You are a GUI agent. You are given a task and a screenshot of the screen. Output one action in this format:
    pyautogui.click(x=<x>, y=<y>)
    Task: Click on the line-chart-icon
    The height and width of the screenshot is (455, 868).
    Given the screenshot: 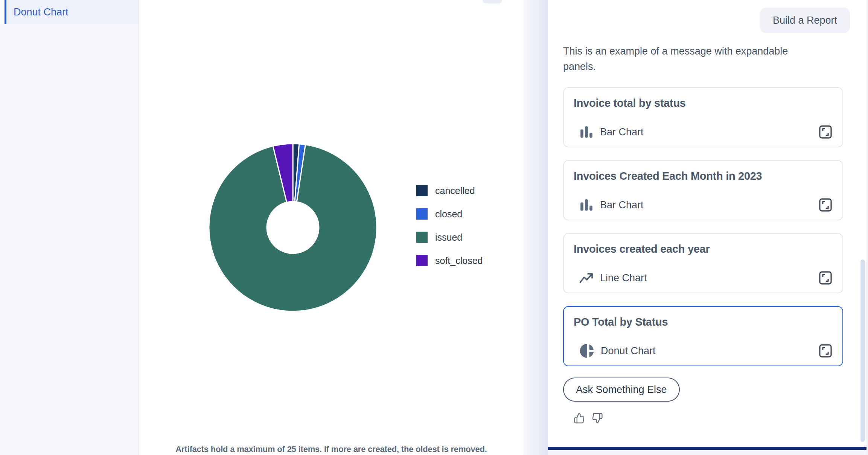 What is the action you would take?
    pyautogui.click(x=586, y=278)
    